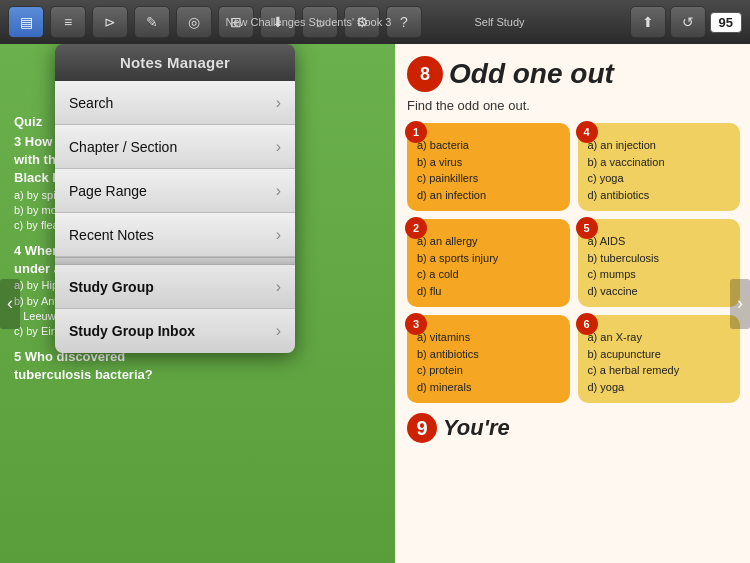  I want to click on answer-card-4: 4 a) an injection b) a vaccination c) yo…, so click(660, 167).